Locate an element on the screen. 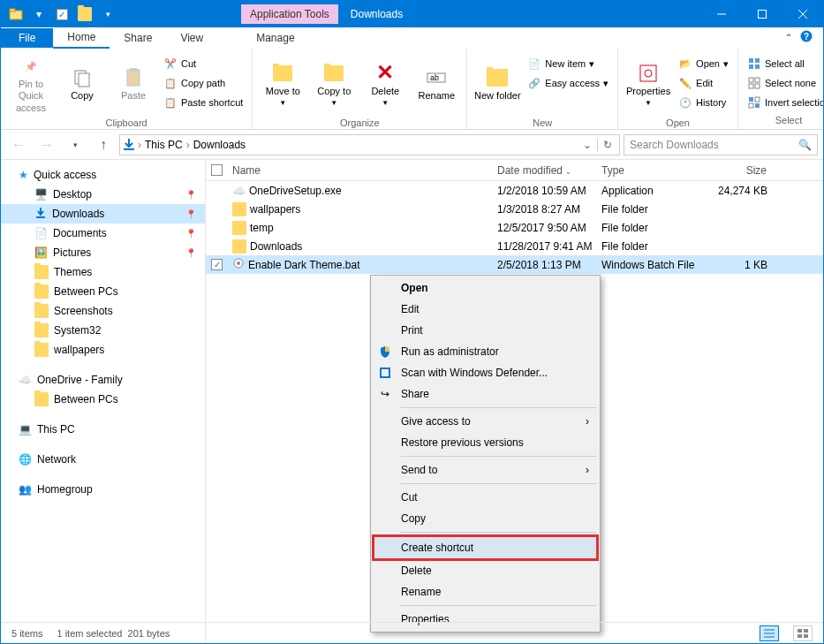 The width and height of the screenshot is (824, 644). search-input: Search Downloads 🔍 is located at coordinates (721, 145).